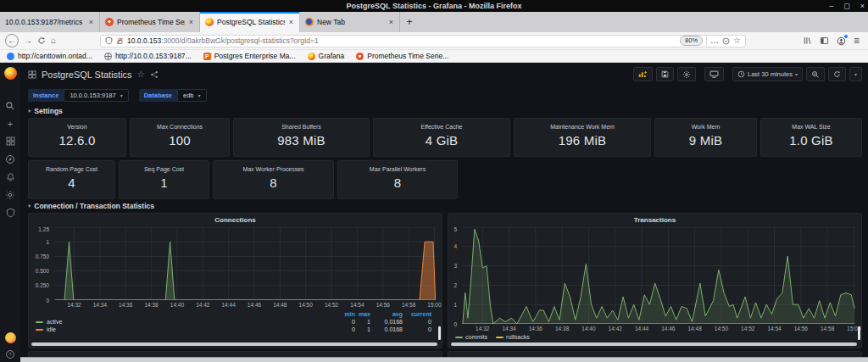 The width and height of the screenshot is (868, 362). Describe the element at coordinates (71, 180) in the screenshot. I see `stat-random-page-cost: Random Page Cost 4` at that location.